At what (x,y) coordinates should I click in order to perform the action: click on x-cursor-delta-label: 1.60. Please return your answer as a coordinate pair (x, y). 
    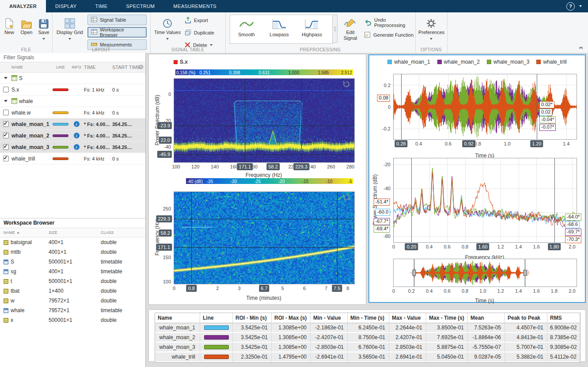
    Looking at the image, I should click on (482, 247).